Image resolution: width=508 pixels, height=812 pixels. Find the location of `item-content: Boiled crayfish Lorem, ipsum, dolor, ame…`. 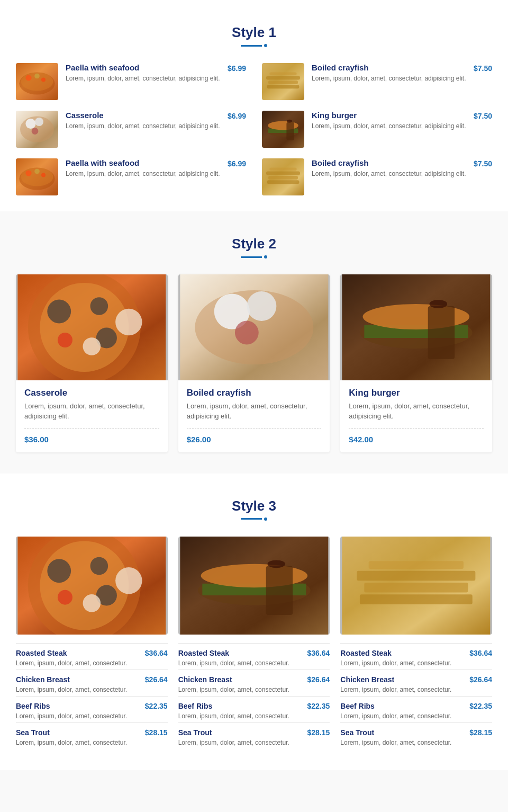

item-content: Boiled crayfish Lorem, ipsum, dolor, ame… is located at coordinates (402, 73).